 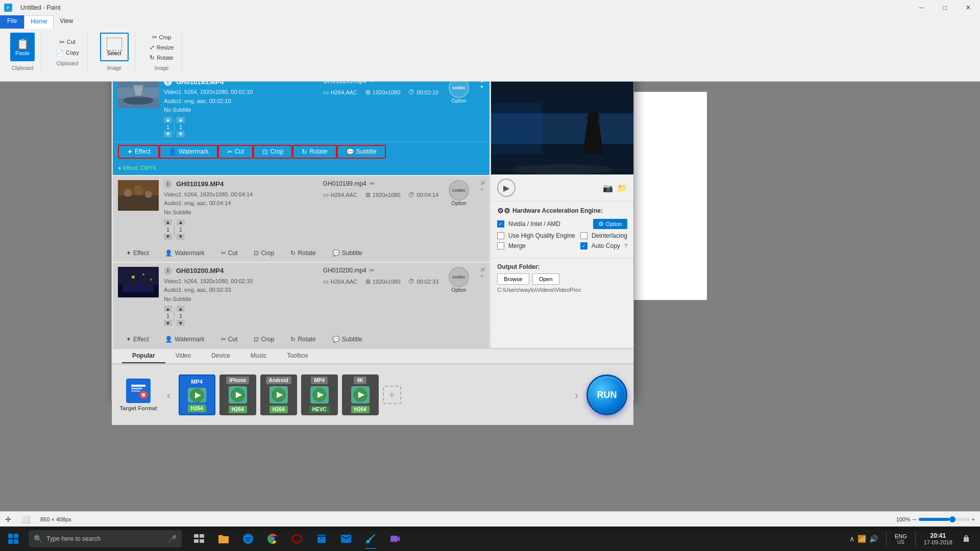 I want to click on video-count-up-3: ▲, so click(x=168, y=309).